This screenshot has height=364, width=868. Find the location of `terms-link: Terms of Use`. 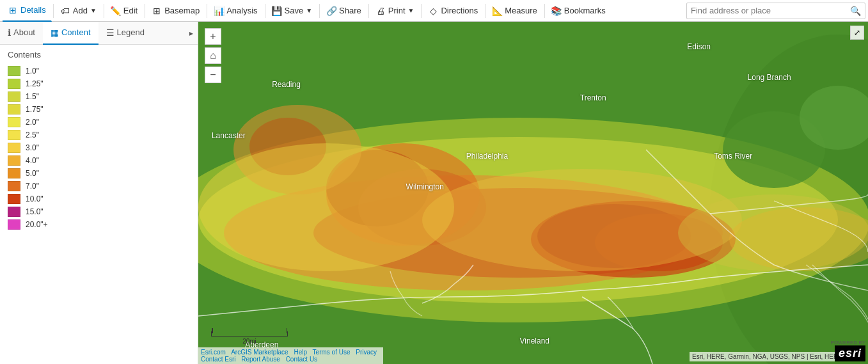

terms-link: Terms of Use is located at coordinates (331, 352).